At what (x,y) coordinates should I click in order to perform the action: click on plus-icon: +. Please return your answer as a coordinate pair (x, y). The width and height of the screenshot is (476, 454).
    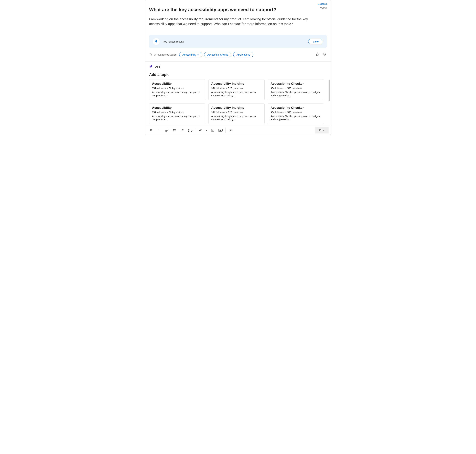
    Looking at the image, I should click on (198, 55).